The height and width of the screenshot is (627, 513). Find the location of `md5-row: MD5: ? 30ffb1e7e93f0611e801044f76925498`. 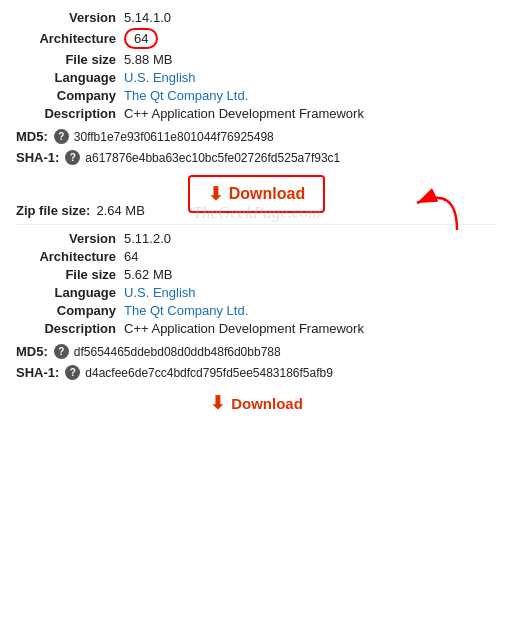

md5-row: MD5: ? 30ffb1e7e93f0611e801044f76925498 is located at coordinates (256, 136).